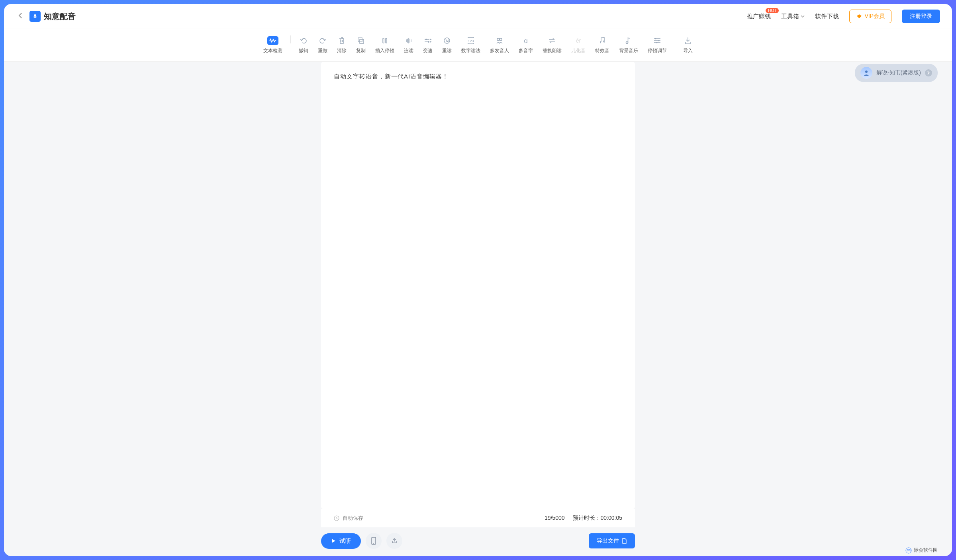  Describe the element at coordinates (629, 41) in the screenshot. I see `bg-music-icon` at that location.